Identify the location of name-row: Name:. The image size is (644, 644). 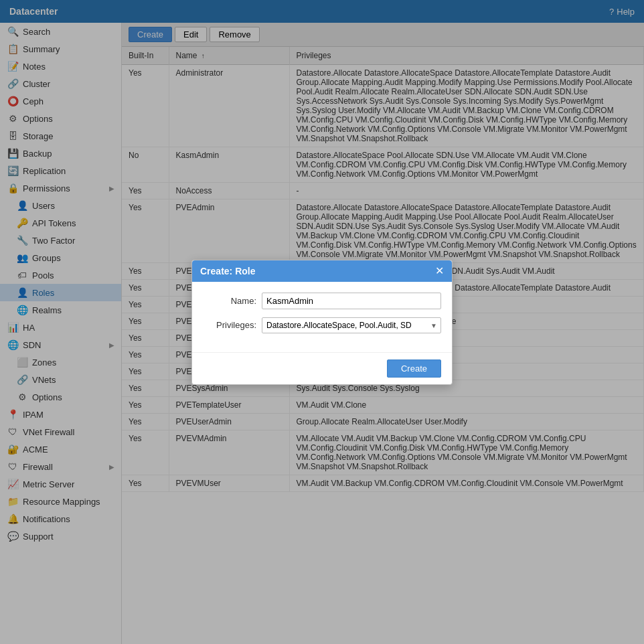
(322, 301).